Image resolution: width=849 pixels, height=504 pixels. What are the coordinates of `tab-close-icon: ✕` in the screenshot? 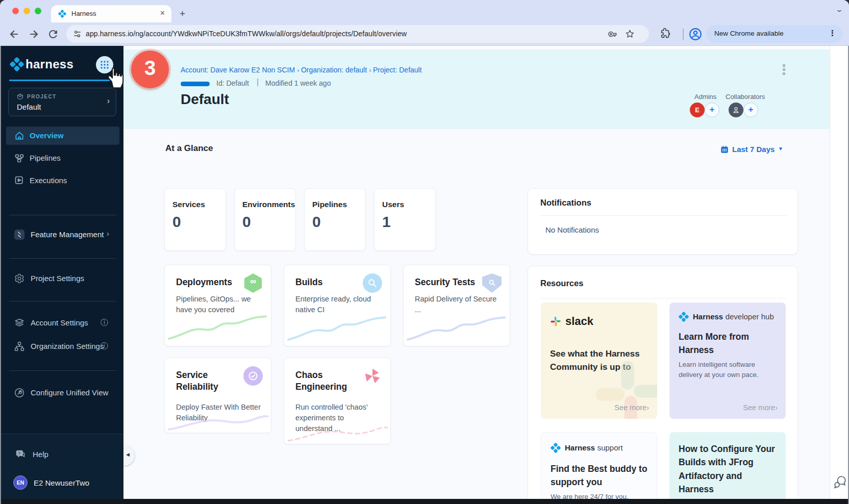 It's located at (162, 13).